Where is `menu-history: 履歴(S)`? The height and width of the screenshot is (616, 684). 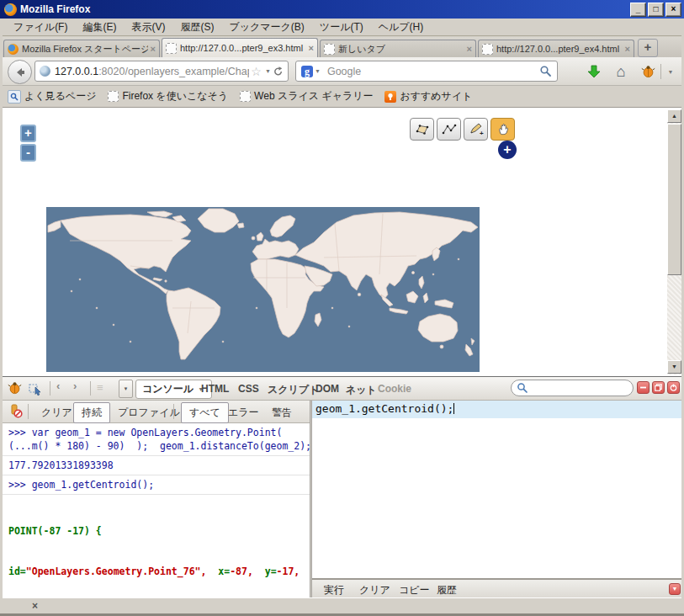
menu-history: 履歴(S) is located at coordinates (197, 27).